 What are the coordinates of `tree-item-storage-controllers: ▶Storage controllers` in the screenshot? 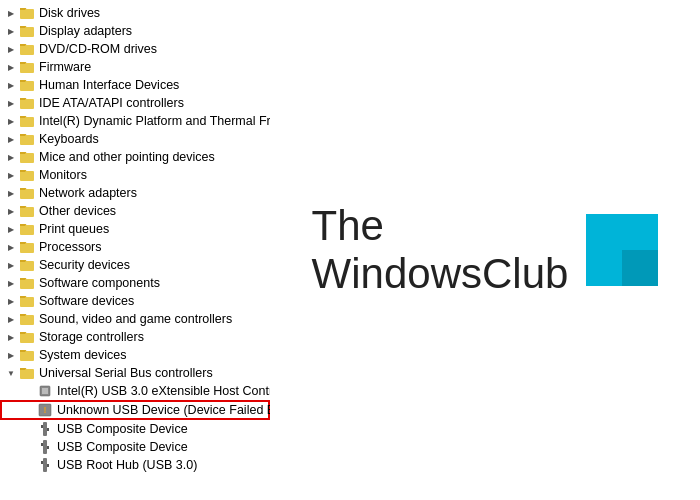 It's located at (135, 337).